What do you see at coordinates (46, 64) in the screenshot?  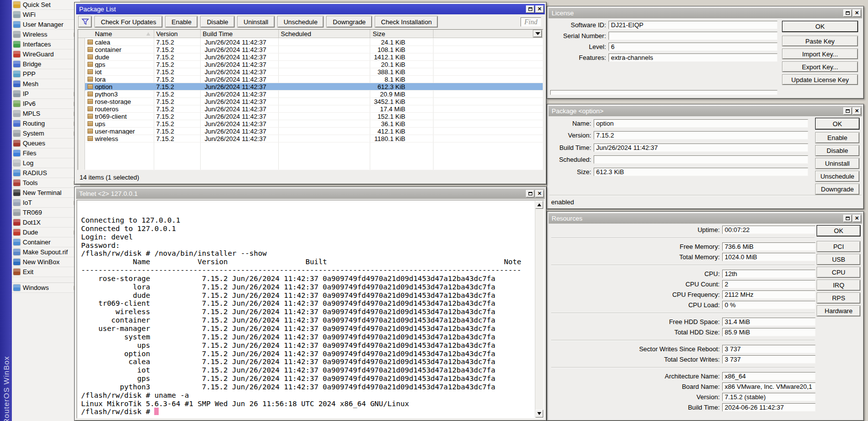 I see `sidebar-item-bridge: Bridge` at bounding box center [46, 64].